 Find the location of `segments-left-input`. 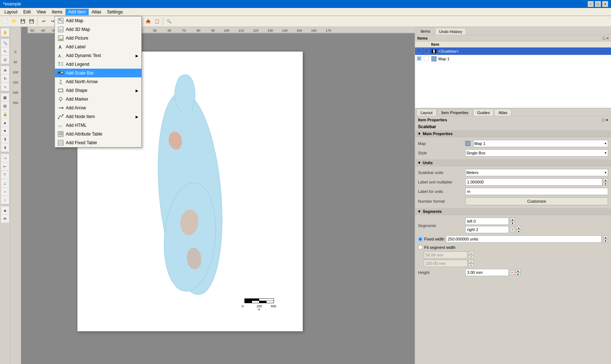

segments-left-input is located at coordinates (487, 221).